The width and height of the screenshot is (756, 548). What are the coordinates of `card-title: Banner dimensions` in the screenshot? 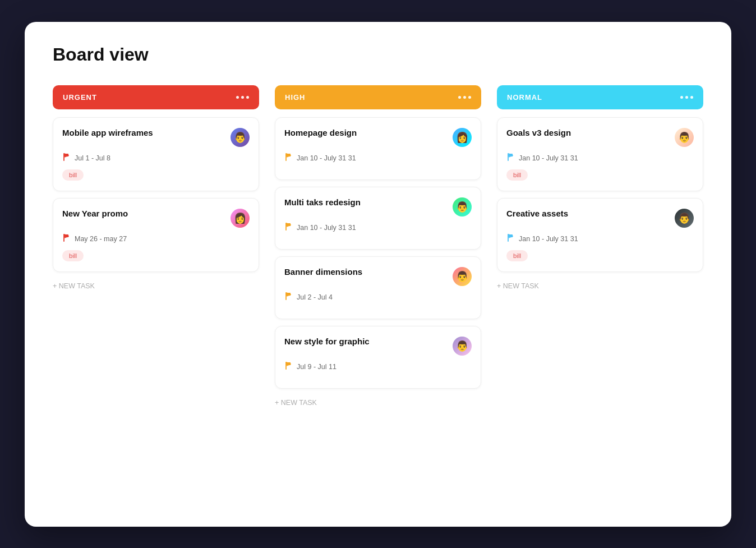 It's located at (368, 271).